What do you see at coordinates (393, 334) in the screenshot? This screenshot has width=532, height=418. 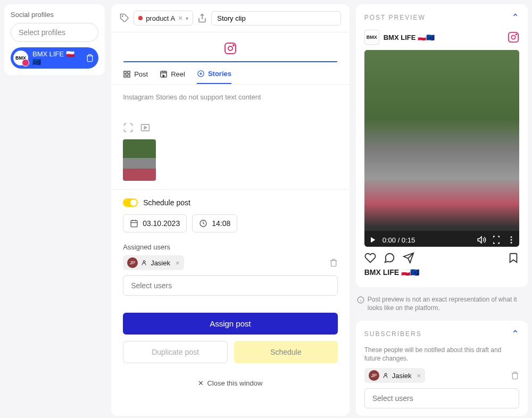 I see `subscribers-title: SUBSCRIBERS` at bounding box center [393, 334].